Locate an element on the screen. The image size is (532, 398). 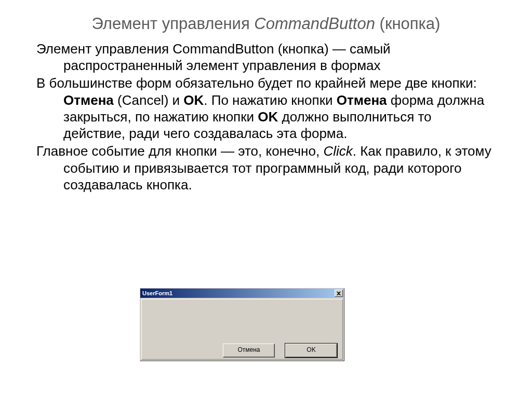
p2-b: Отмена is located at coordinates (88, 100).